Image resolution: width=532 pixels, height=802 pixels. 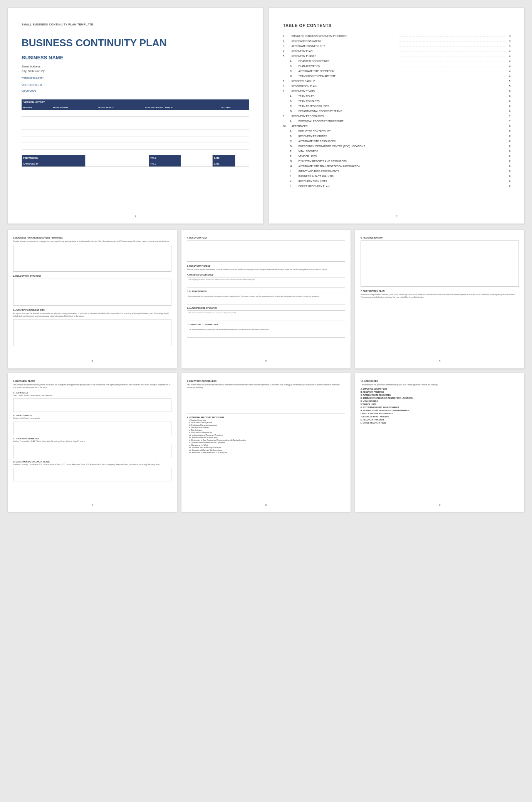 I want to click on subD-text: This phase continues until the company c…, so click(x=266, y=330).